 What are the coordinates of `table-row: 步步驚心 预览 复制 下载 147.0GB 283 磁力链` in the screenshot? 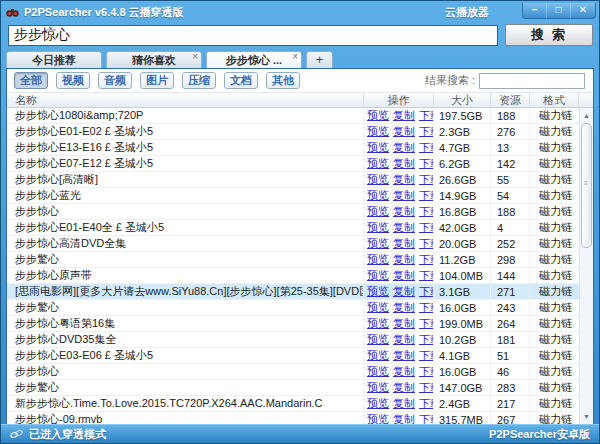 It's located at (293, 388).